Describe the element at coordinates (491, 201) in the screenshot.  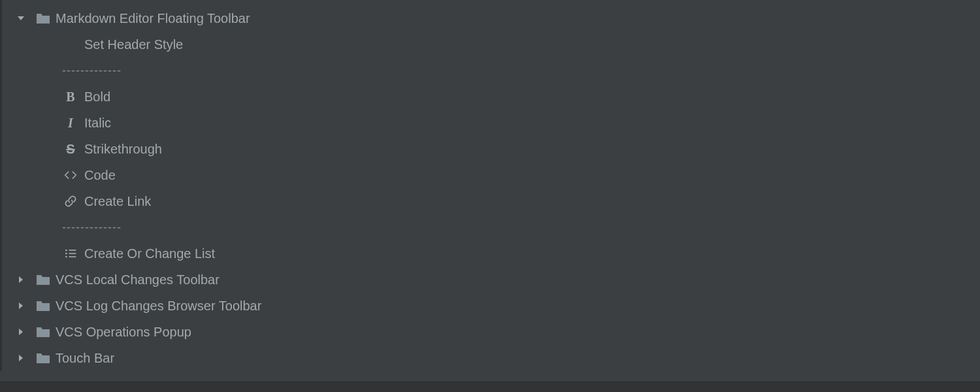
I see `tree-item-create-link: Create Link` at that location.